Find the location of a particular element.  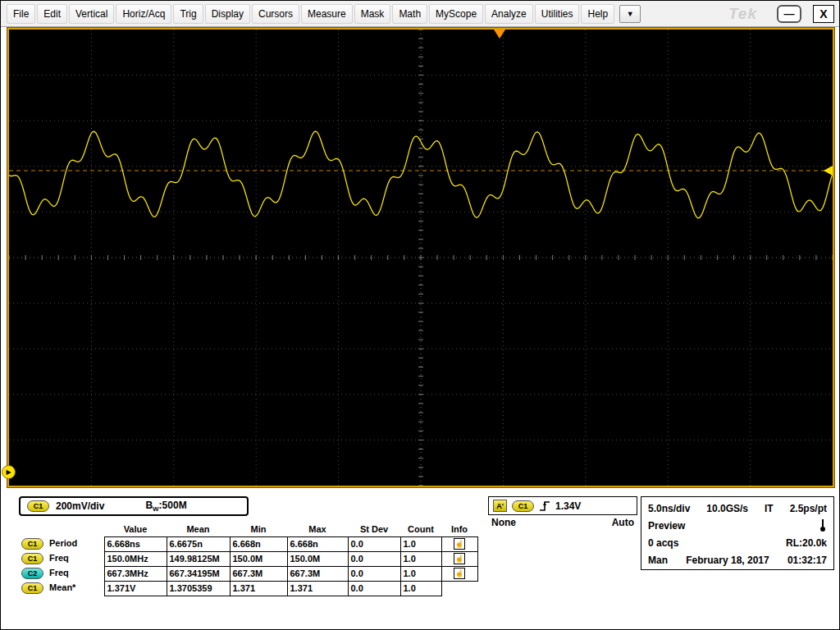

ch1-waveform-trace is located at coordinates (421, 175).